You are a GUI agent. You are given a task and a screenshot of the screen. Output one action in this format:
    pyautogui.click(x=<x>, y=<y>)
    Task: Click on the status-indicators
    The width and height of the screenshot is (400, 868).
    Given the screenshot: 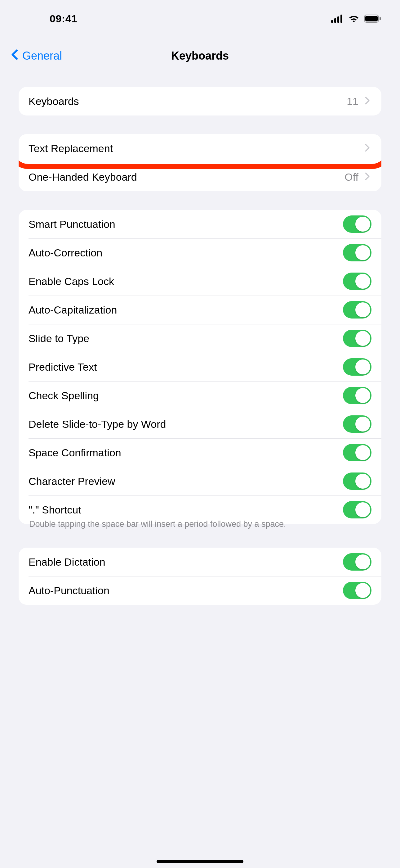 What is the action you would take?
    pyautogui.click(x=356, y=19)
    